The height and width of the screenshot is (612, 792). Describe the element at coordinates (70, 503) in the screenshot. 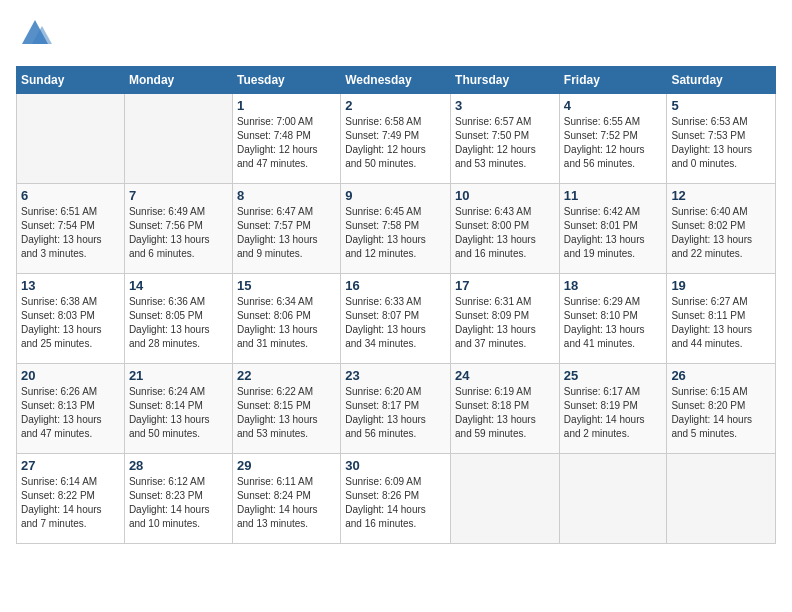

I see `day-info: Sunrise: 6:14 AM Sunset: 8:22 PM Dayligh…` at that location.